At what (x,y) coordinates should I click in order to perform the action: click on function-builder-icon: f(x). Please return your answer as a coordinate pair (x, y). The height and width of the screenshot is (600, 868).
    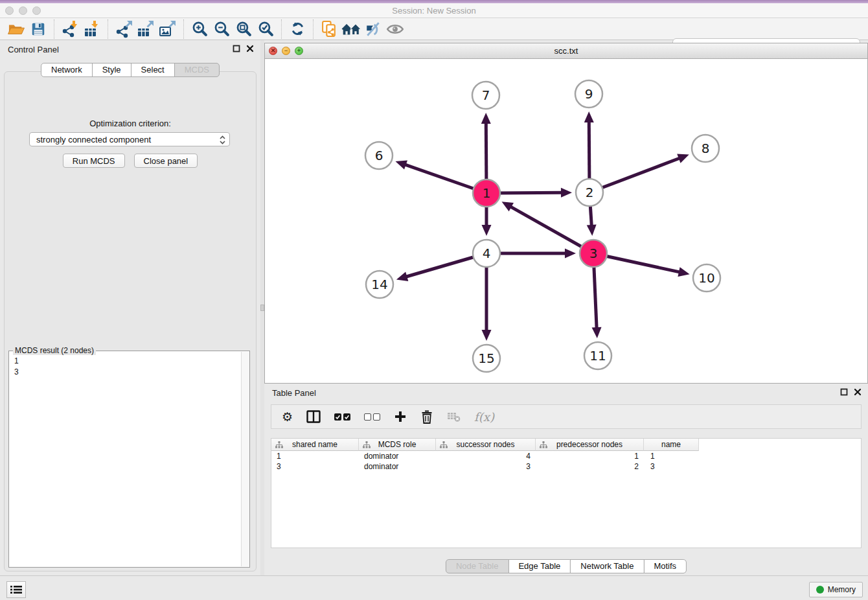
    Looking at the image, I should click on (485, 417).